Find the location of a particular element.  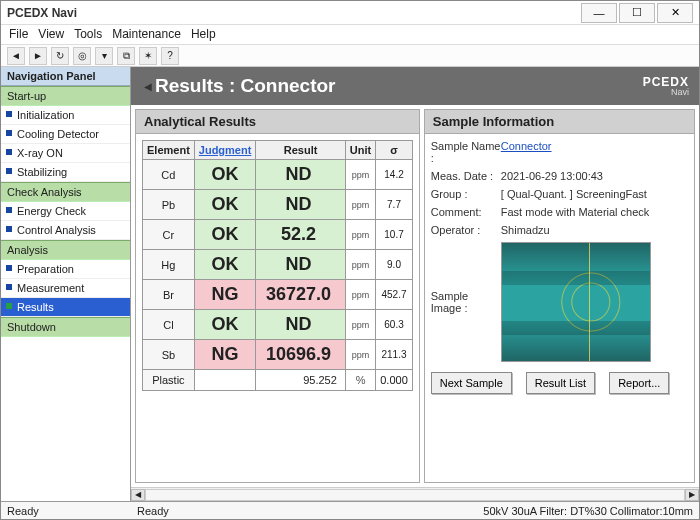

copy-icon: ⧉ is located at coordinates (126, 56).